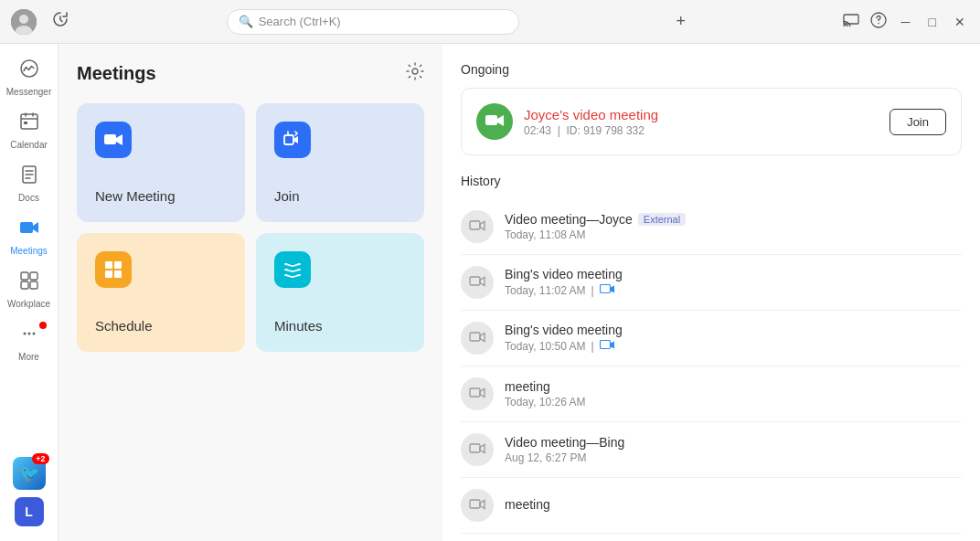 This screenshot has height=541, width=980. Describe the element at coordinates (932, 22) in the screenshot. I see `maximize-button: □` at that location.